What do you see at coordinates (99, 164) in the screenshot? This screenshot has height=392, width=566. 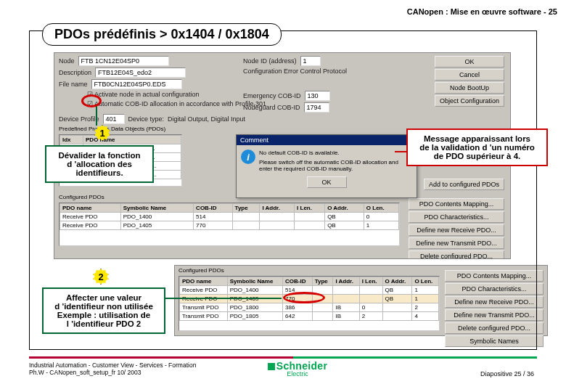 I see `callout-1: Dévalider la fonctiond 'allocation desid…` at bounding box center [99, 164].